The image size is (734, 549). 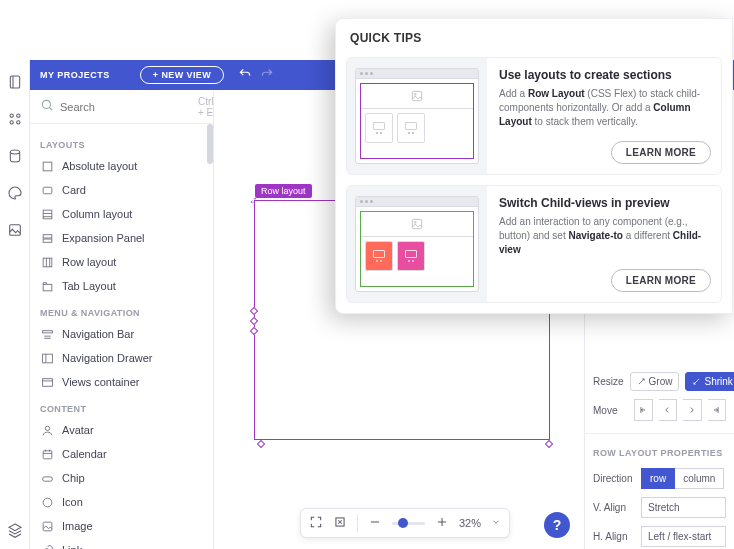 What do you see at coordinates (442, 524) in the screenshot?
I see `zoom-in-button` at bounding box center [442, 524].